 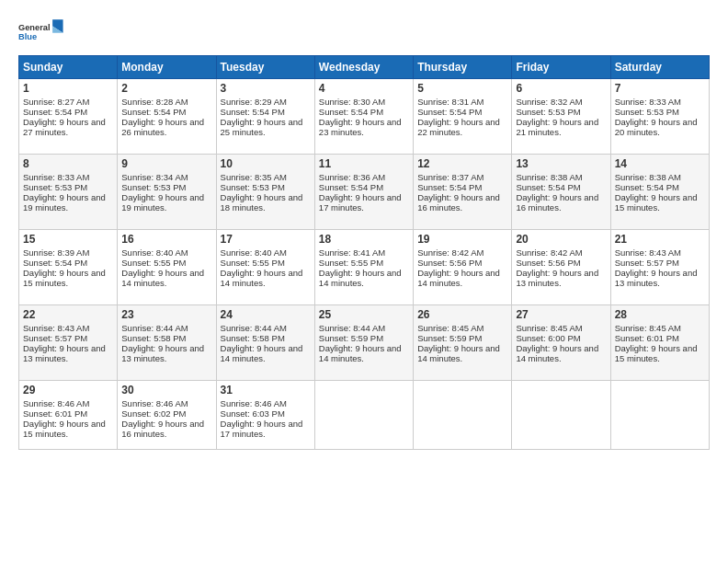 I want to click on calendar-cell: 4 Sunrise: 8:30 AM Sunset: 5:54 PM Dayli…, so click(x=364, y=117).